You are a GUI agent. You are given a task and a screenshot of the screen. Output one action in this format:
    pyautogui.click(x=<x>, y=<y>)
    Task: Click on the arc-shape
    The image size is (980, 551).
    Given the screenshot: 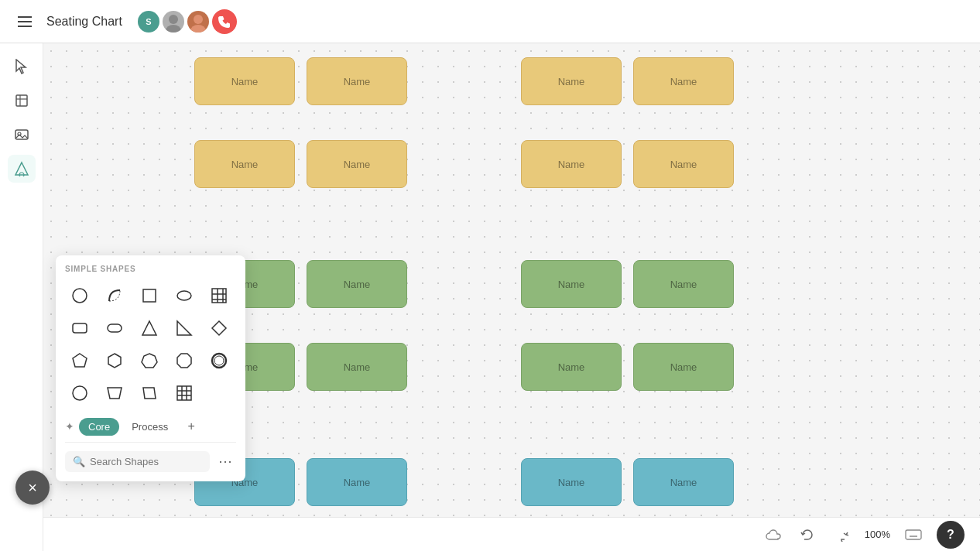 What is the action you would take?
    pyautogui.click(x=115, y=296)
    